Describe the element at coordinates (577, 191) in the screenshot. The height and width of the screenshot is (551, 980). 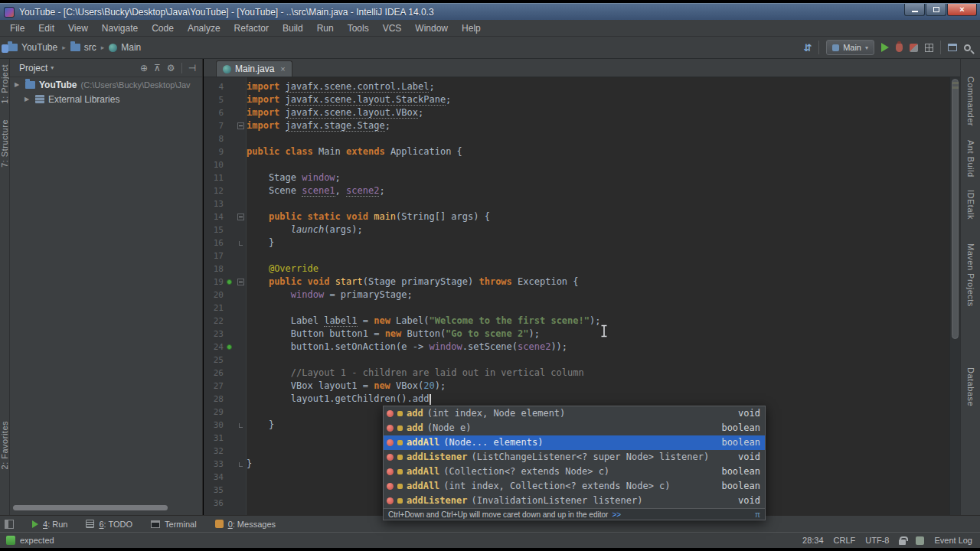
I see `code-line-12: 12 Scene scene1, scene2;` at that location.